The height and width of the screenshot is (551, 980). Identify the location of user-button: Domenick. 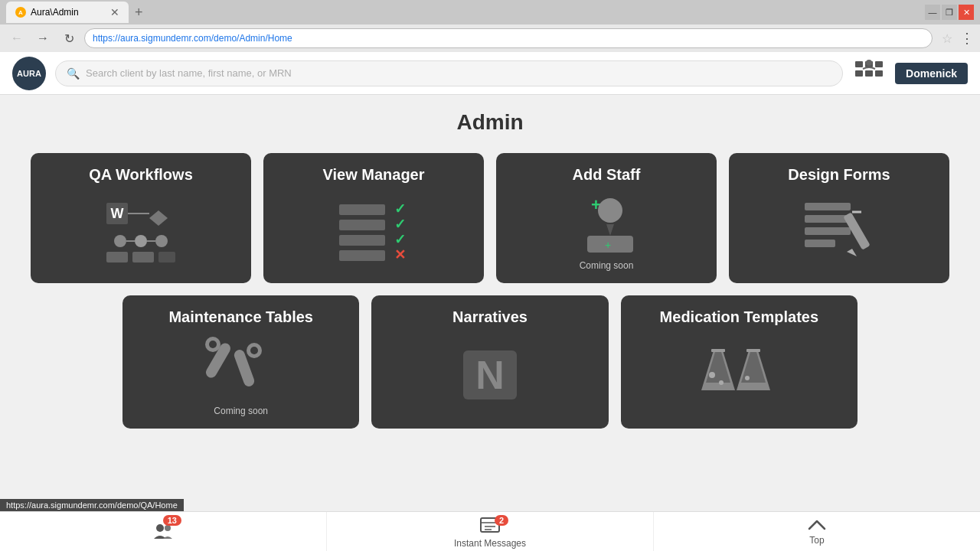
(931, 73).